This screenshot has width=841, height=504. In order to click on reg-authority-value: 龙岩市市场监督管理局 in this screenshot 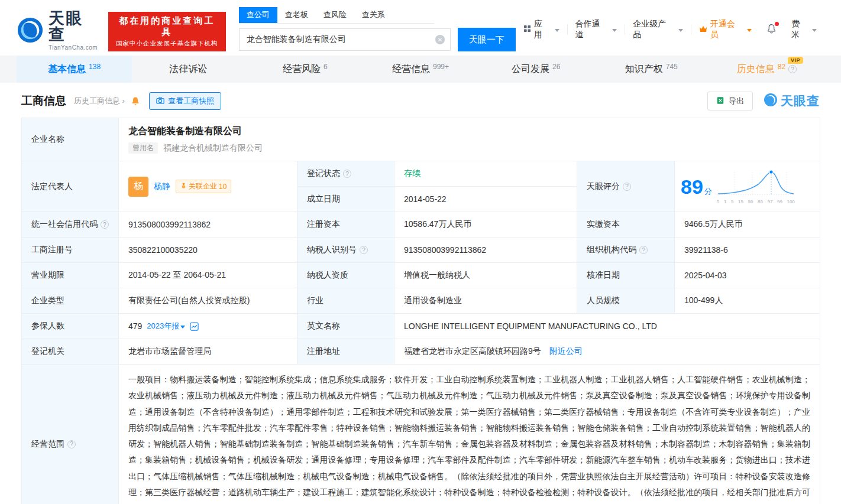, I will do `click(208, 352)`.